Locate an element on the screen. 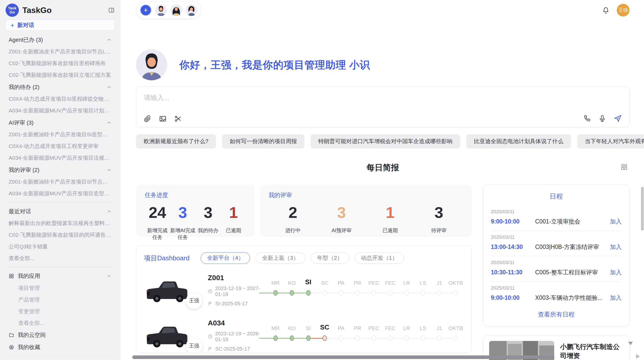 Image resolution: width=644 pixels, height=360 pixels. sidebar-task-item: A034-全新新能源MUV产品开发项目计划变更表编写 is located at coordinates (60, 111).